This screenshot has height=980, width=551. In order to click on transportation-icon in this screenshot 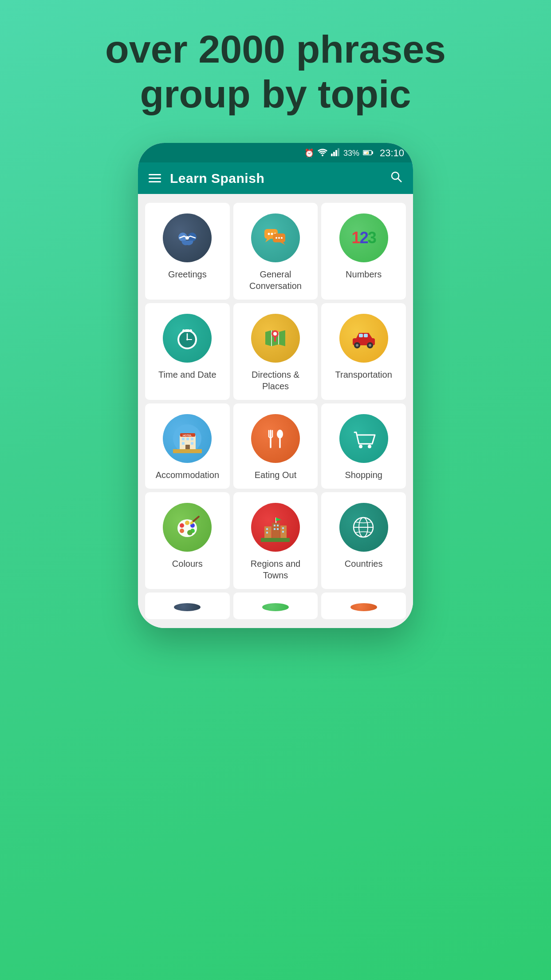, I will do `click(364, 338)`.